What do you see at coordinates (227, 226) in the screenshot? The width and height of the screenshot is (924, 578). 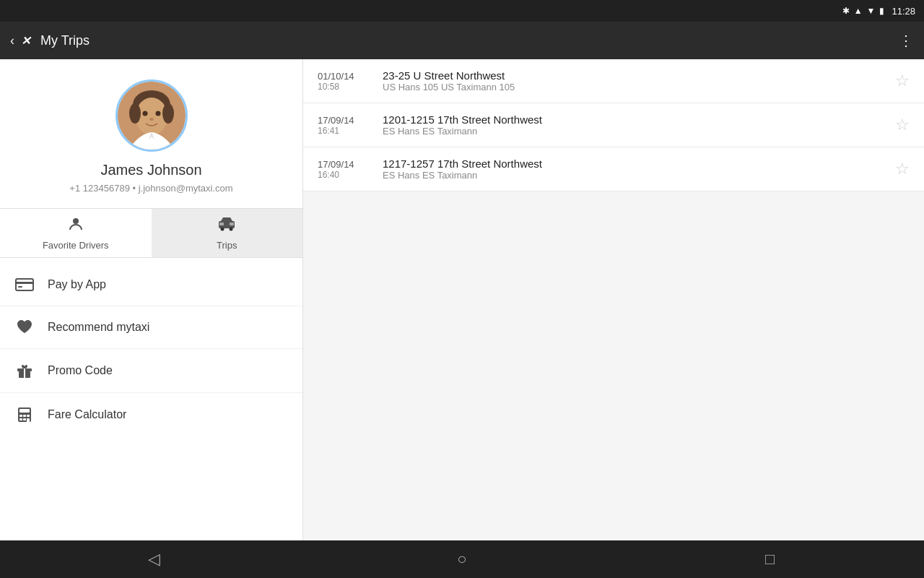 I see `car-icon` at bounding box center [227, 226].